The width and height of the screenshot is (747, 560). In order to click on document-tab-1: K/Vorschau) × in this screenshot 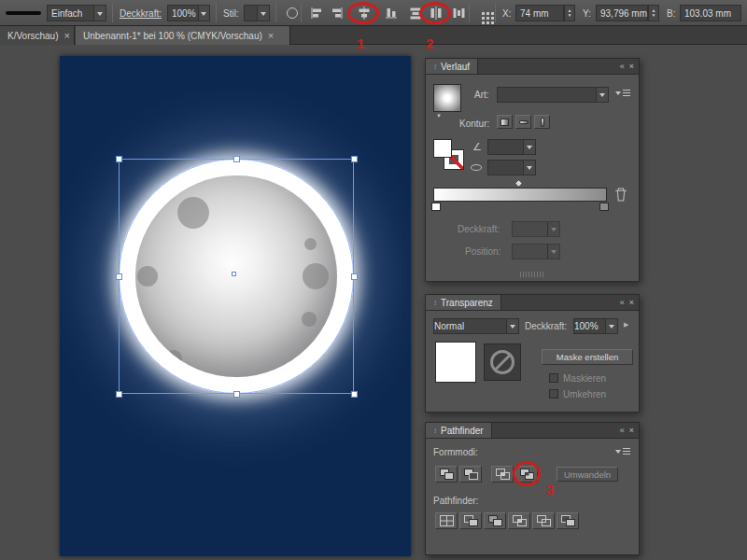, I will do `click(37, 35)`.